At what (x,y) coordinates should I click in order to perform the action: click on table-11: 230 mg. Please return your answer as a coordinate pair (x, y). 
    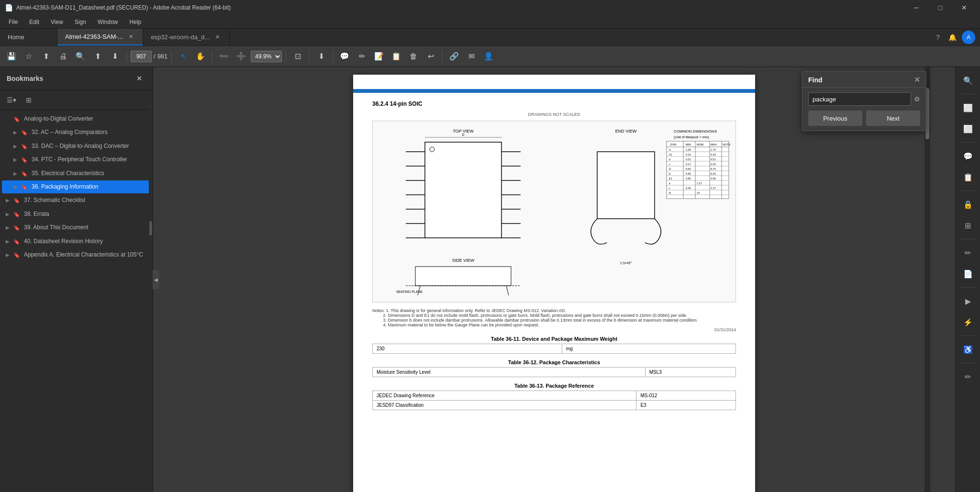
    Looking at the image, I should click on (554, 348).